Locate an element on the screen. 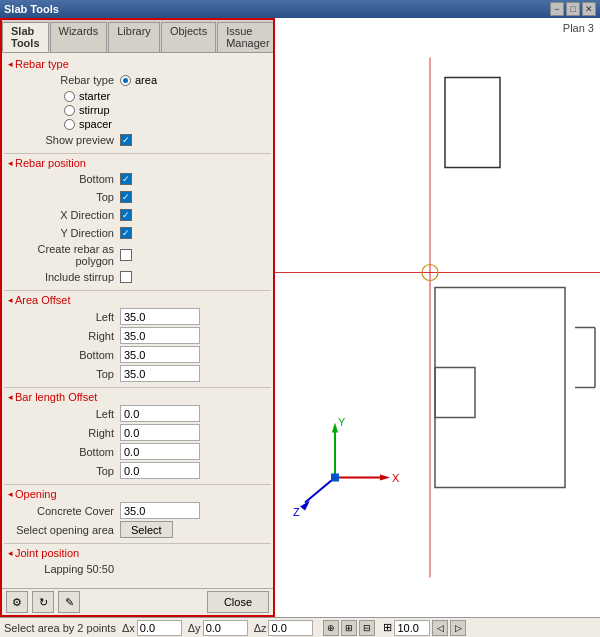  position-stirrup-row: Include stirrup is located at coordinates (138, 277).